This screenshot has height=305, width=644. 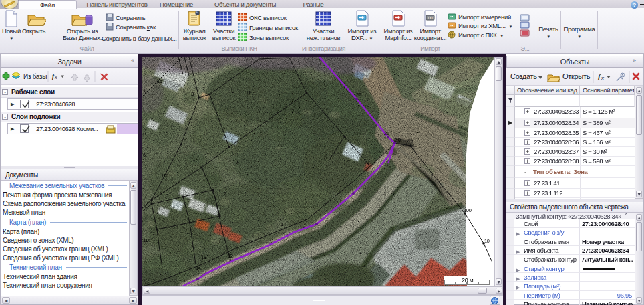 What do you see at coordinates (282, 225) in the screenshot?
I see `svg-text: 1` at bounding box center [282, 225].